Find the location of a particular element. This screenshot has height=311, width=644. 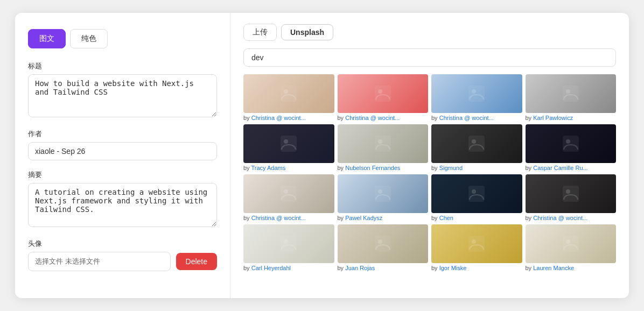

image-item: by Carl Heyerdahl is located at coordinates (289, 248).